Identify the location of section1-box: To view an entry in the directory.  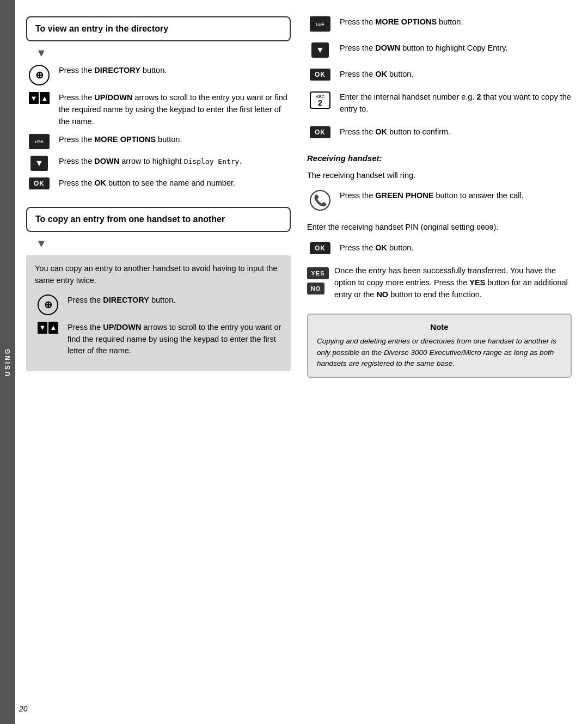
(158, 29).